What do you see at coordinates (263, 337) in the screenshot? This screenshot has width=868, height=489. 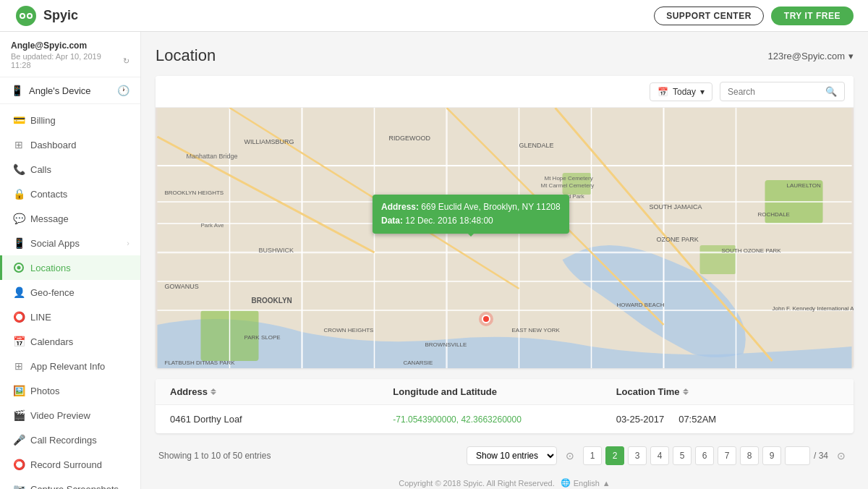 I see `svg-text: PARK SLOPE` at bounding box center [263, 337].